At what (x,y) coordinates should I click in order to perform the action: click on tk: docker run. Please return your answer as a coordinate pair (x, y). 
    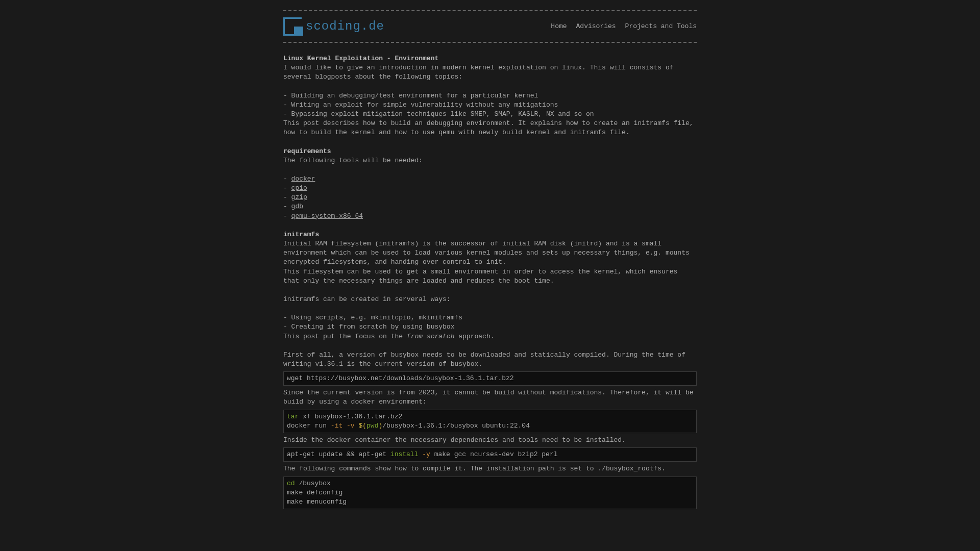
    Looking at the image, I should click on (309, 425).